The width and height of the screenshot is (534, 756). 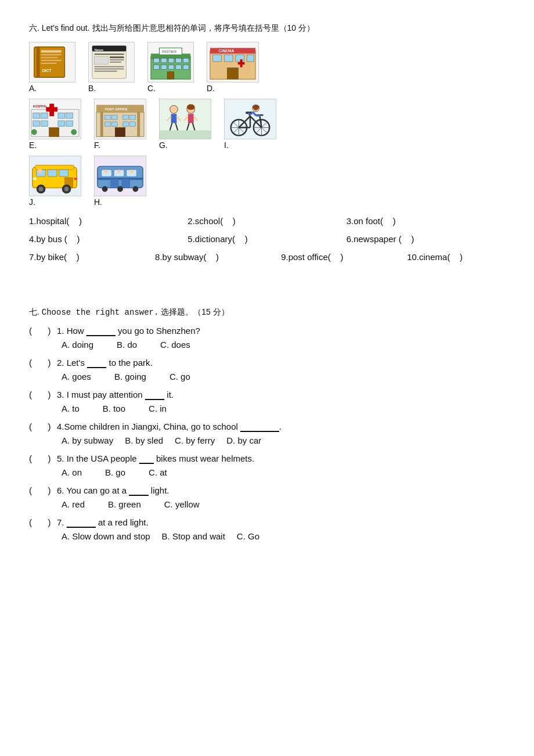 I want to click on svg-text: POST BOX, so click(x=169, y=52).